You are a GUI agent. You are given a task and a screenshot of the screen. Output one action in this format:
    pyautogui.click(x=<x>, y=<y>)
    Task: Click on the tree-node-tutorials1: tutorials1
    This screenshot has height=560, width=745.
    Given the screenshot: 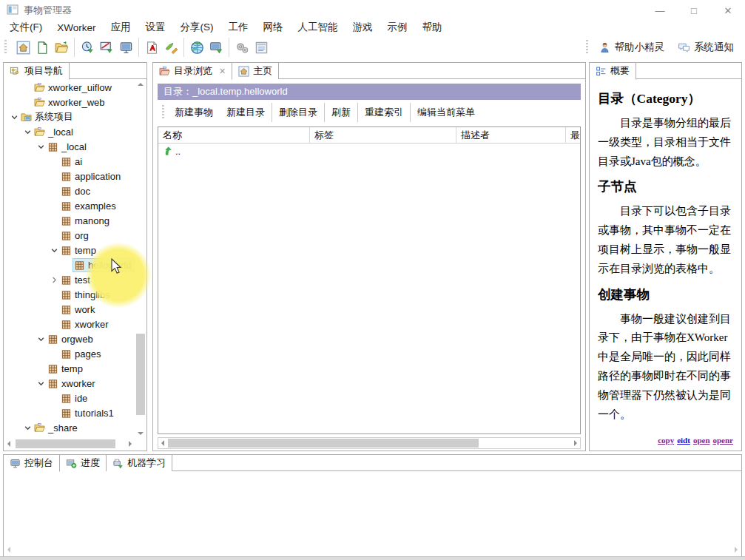 What is the action you would take?
    pyautogui.click(x=88, y=413)
    